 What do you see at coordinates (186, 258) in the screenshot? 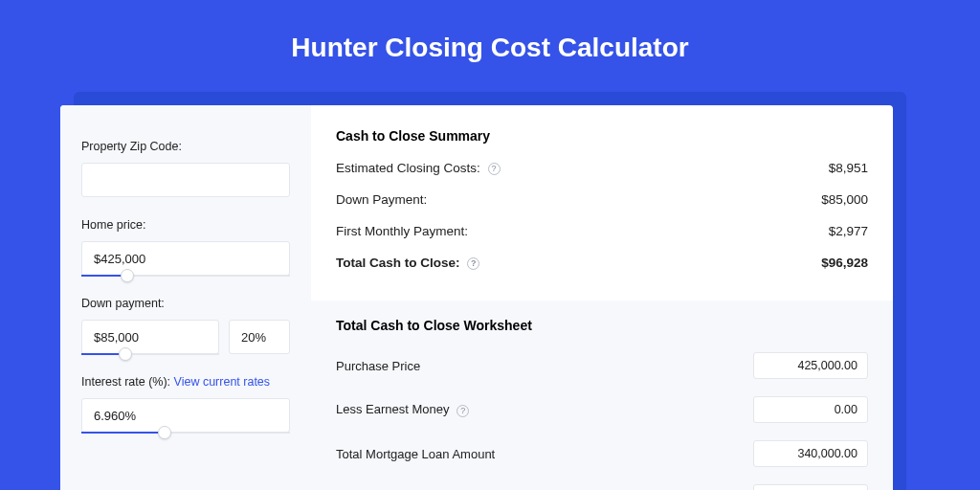
I see `home-price-input` at bounding box center [186, 258].